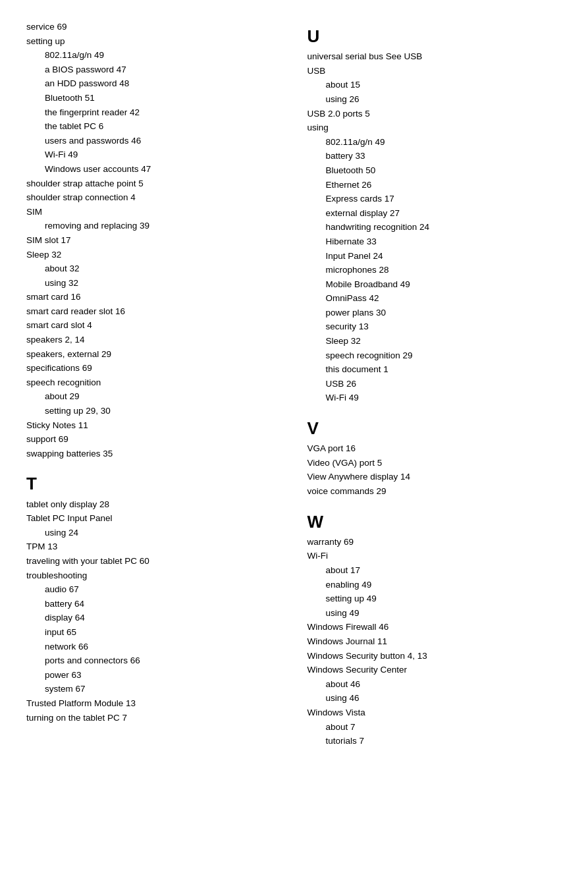  I want to click on index-entry: Input Panel 24, so click(444, 256).